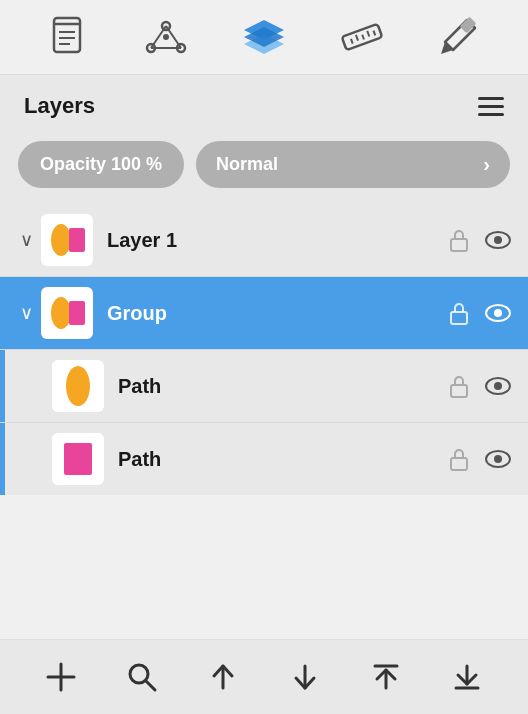 The image size is (528, 714). I want to click on move-to-top-button, so click(386, 677).